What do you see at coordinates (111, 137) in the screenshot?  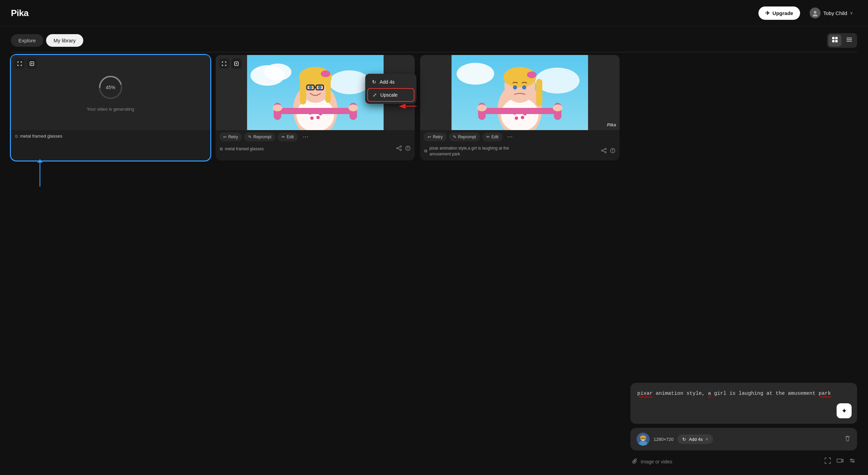 I see `card-bottom-1: ⧉ metal framed glasses` at bounding box center [111, 137].